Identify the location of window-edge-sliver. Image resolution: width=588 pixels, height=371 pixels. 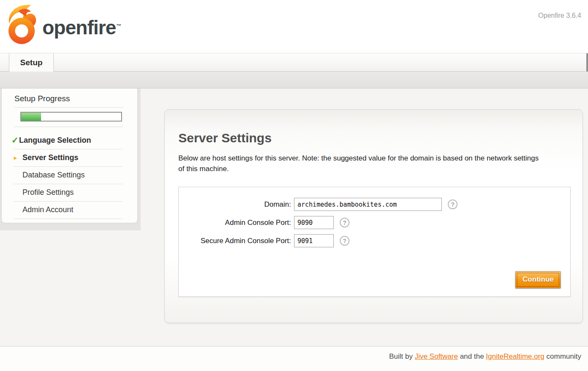
(587, 63).